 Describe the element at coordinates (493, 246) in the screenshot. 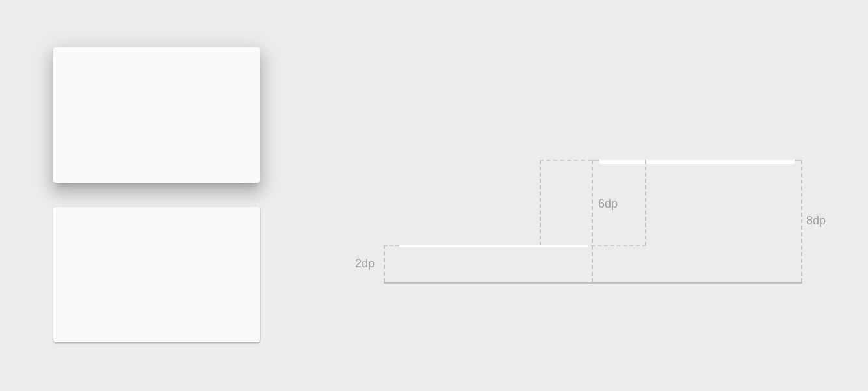

I see `surface-top-2dp` at that location.